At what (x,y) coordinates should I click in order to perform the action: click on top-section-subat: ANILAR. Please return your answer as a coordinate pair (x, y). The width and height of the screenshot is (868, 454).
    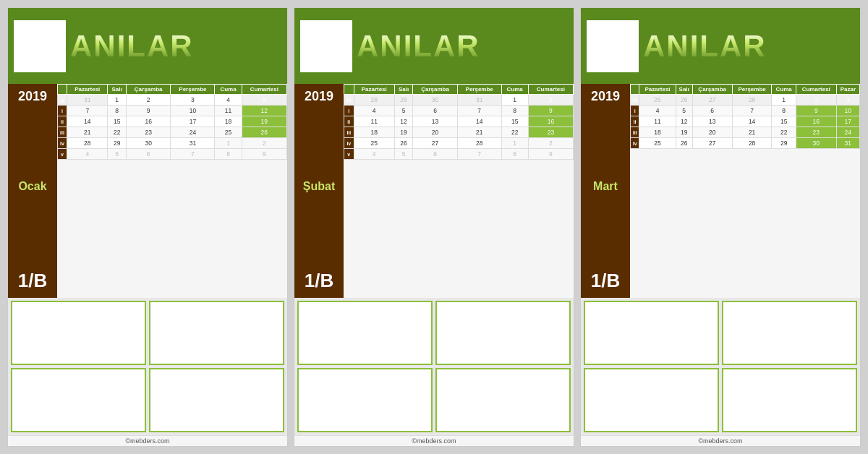
    Looking at the image, I should click on (434, 46).